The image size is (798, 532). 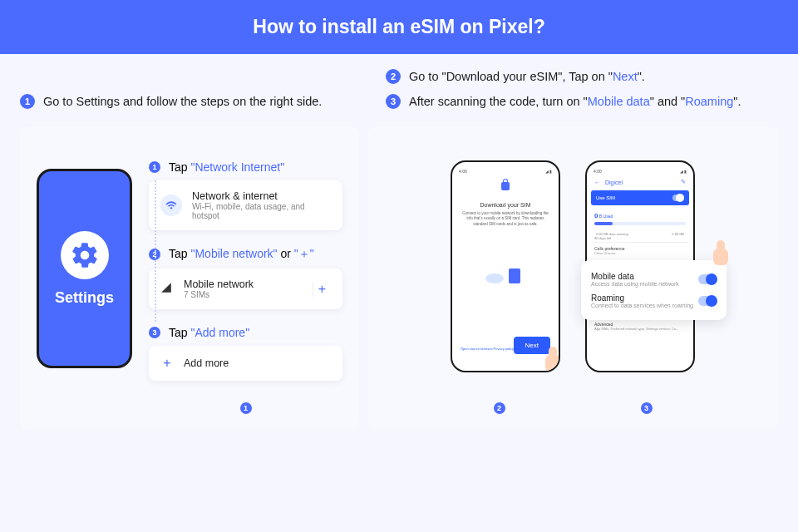 I want to click on instruction-3: 3 After scanning the code, turn on "Mobi…, so click(x=582, y=101).